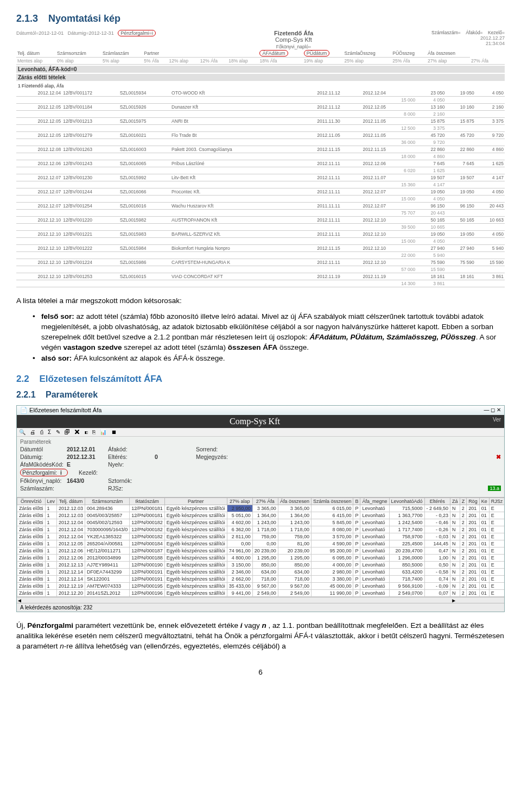 This screenshot has height=812, width=521. I want to click on company-bar: Comp-Sys Kft Ver, so click(260, 421).